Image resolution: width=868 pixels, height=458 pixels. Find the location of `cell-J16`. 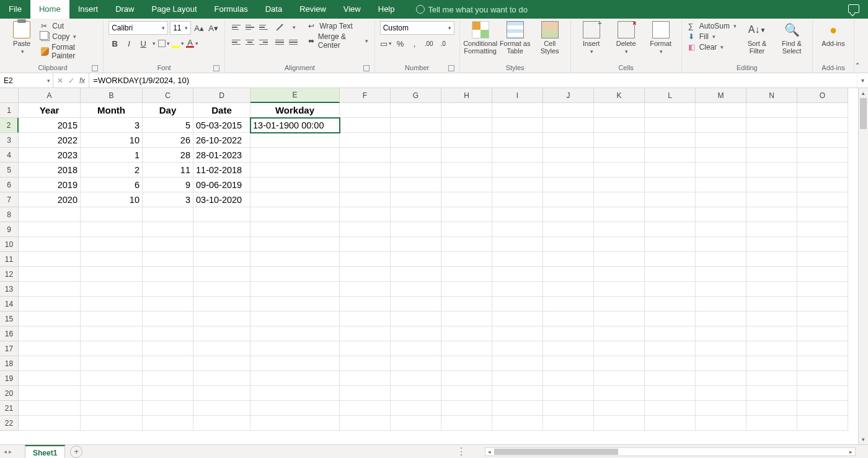

cell-J16 is located at coordinates (569, 334).